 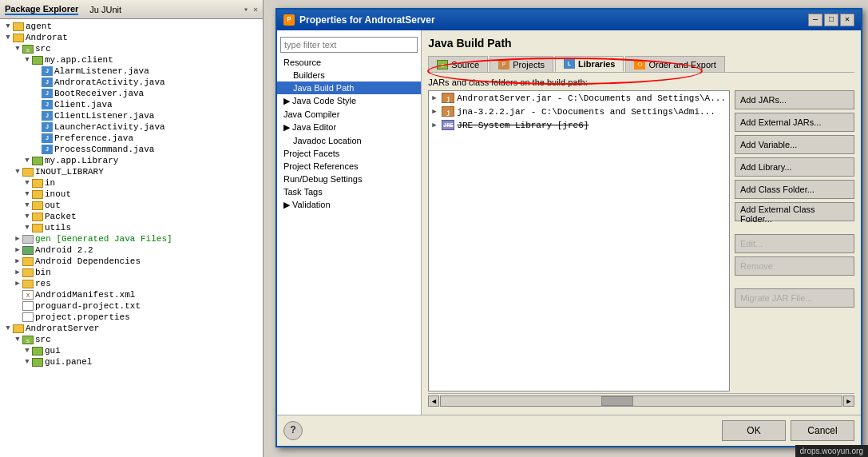 I want to click on nav-item-project-facets: Project Facets, so click(x=349, y=153).